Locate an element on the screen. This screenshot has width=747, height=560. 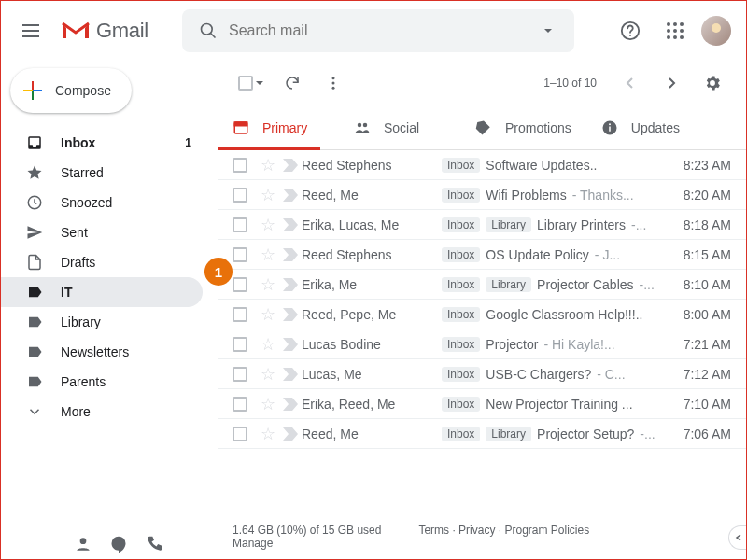
main-menu-button is located at coordinates (31, 31).